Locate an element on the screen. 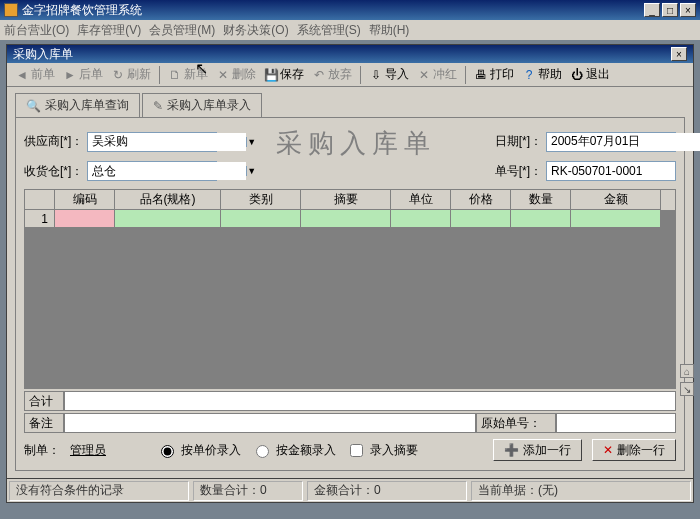 Image resolution: width=700 pixels, height=519 pixels. side-home-icon: ⌂ is located at coordinates (687, 371).